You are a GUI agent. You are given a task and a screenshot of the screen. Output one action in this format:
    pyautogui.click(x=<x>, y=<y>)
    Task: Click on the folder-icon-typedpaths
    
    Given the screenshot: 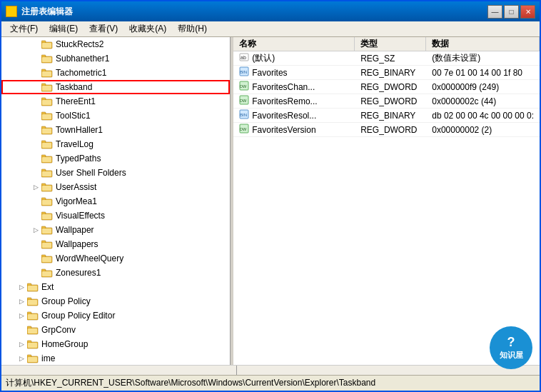 What is the action you would take?
    pyautogui.click(x=47, y=159)
    